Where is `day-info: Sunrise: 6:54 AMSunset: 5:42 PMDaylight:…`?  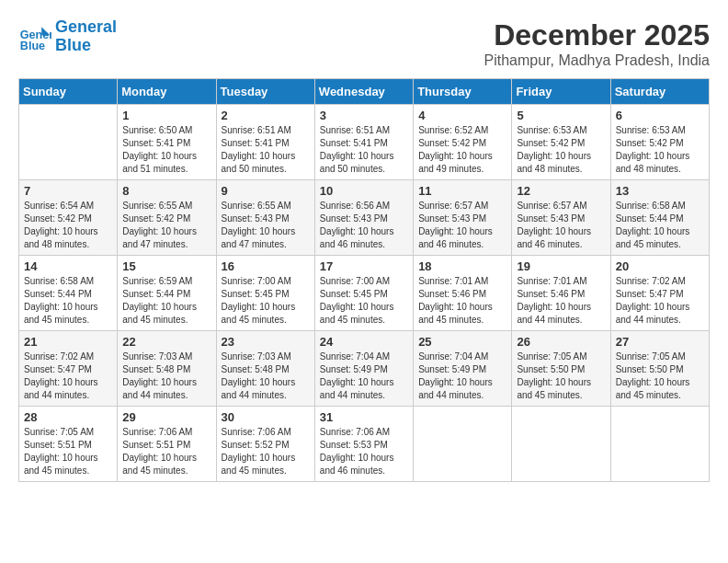 day-info: Sunrise: 6:54 AMSunset: 5:42 PMDaylight:… is located at coordinates (68, 225).